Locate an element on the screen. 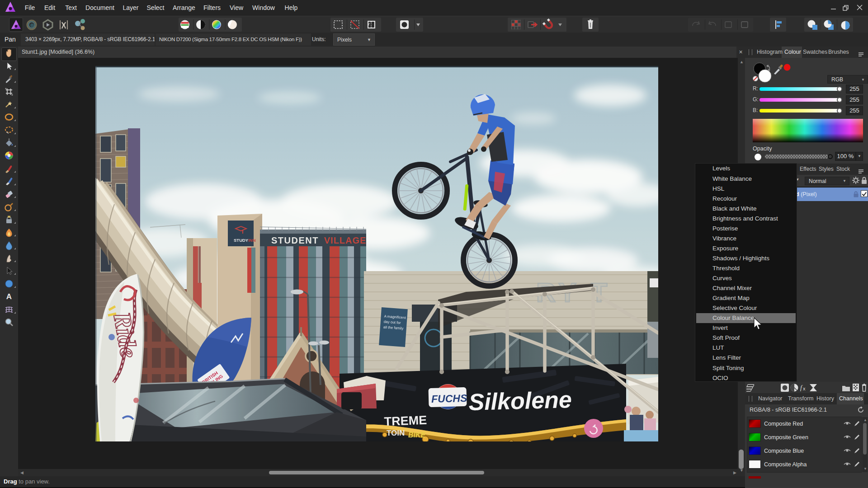 The width and height of the screenshot is (868, 488). svg-text: A is located at coordinates (9, 296).